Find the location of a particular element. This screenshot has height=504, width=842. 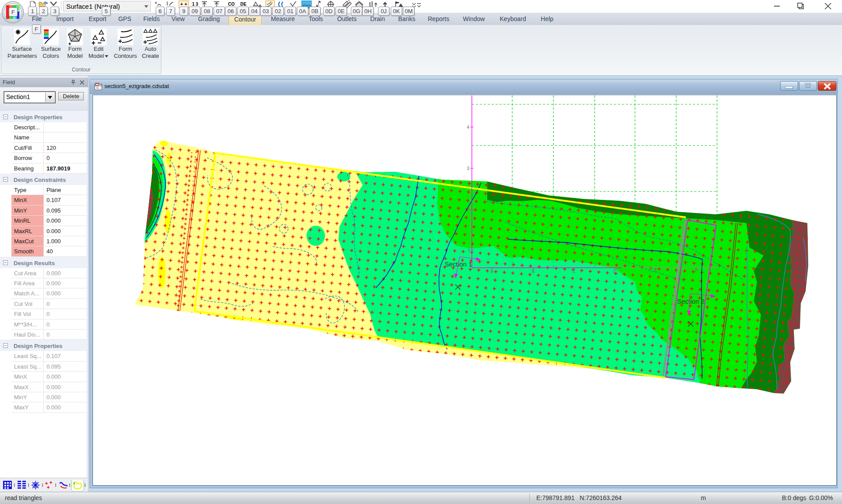

svg-text: CO is located at coordinates (232, 4).